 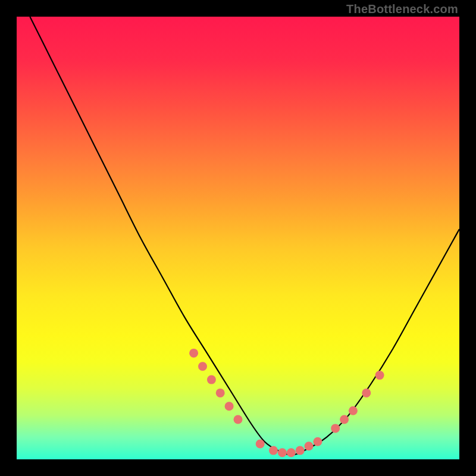 What do you see at coordinates (287, 403) in the screenshot?
I see `marker-dots` at bounding box center [287, 403].